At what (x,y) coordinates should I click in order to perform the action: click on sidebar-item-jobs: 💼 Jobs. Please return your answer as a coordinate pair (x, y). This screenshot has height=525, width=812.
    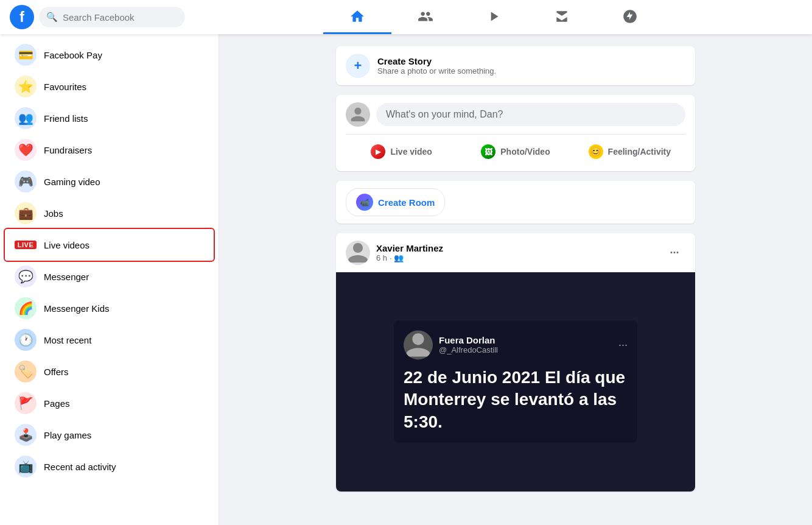
    Looking at the image, I should click on (110, 213).